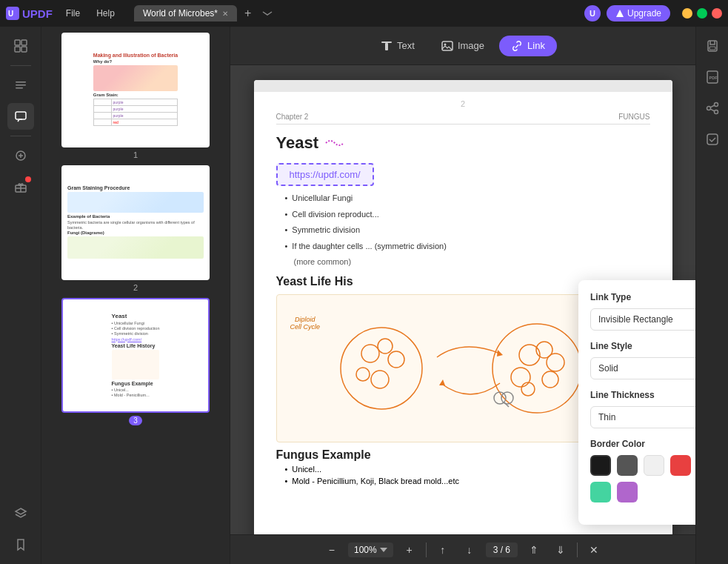 This screenshot has width=728, height=564. Describe the element at coordinates (470, 550) in the screenshot. I see `page-down-button: ↓` at that location.